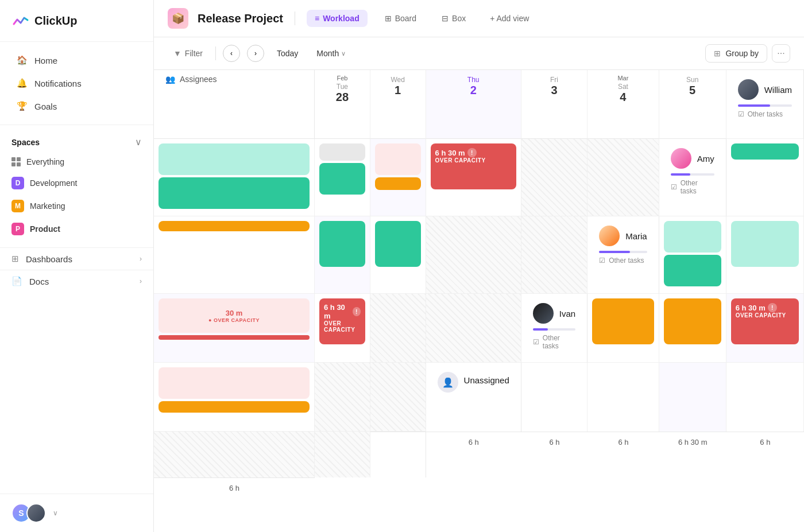 This screenshot has height=532, width=804. What do you see at coordinates (256, 53) in the screenshot?
I see `next-arrow-button: ›` at bounding box center [256, 53].